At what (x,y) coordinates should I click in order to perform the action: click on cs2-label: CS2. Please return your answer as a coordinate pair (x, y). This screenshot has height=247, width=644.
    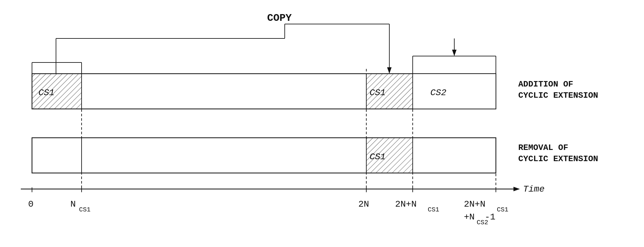
    Looking at the image, I should click on (438, 93).